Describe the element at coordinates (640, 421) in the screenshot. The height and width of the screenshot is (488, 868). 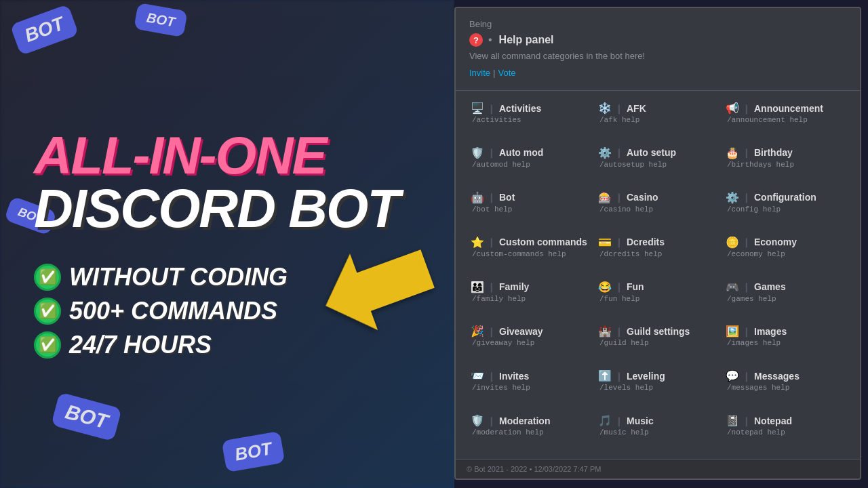
I see `command-name: Music` at that location.